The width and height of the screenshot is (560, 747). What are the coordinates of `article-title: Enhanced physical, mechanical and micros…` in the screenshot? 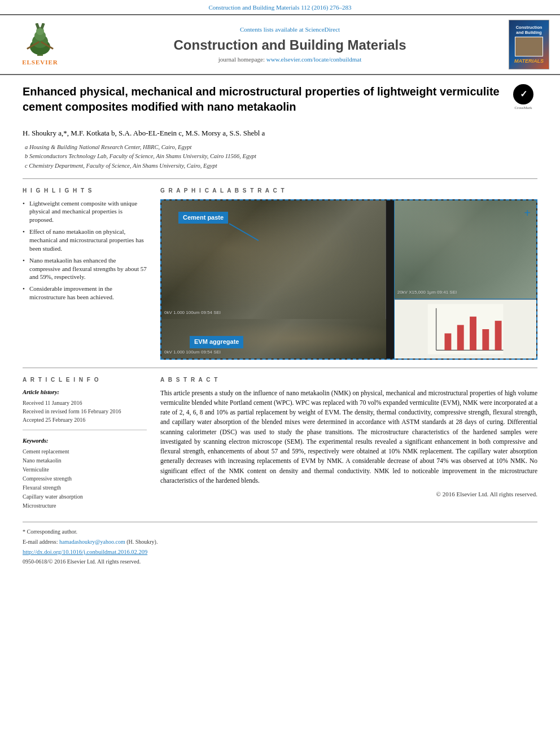 It's located at (261, 99).